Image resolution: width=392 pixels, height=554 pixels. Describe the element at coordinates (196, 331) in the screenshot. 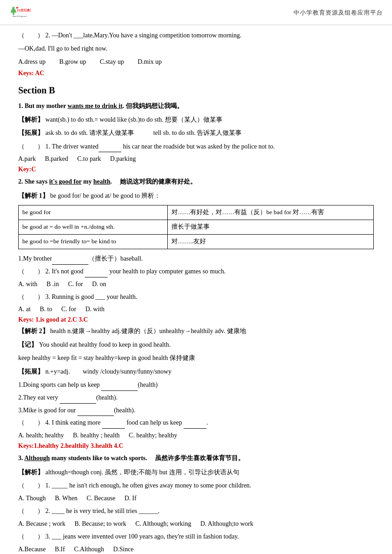

I see `q2-analysis2: 【解析 2】 health n.健康→healthy adj.健康的（反）unh…` at that location.